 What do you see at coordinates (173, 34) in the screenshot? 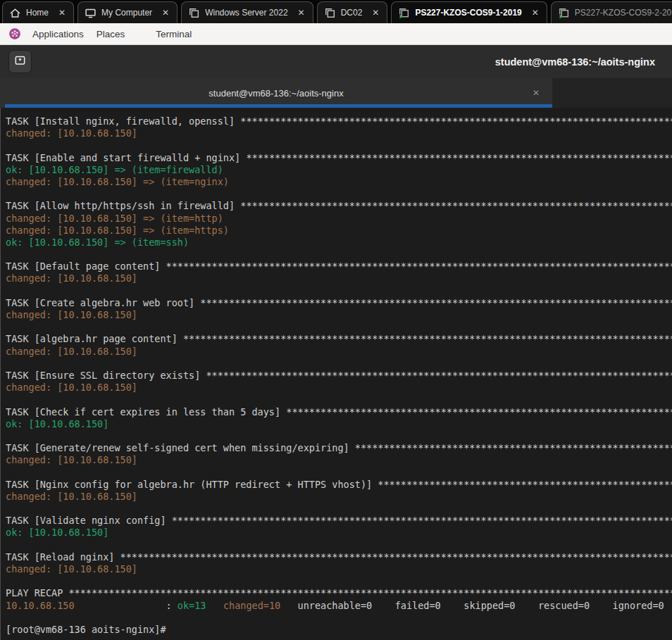
I see `menu-terminal: Terminal` at bounding box center [173, 34].